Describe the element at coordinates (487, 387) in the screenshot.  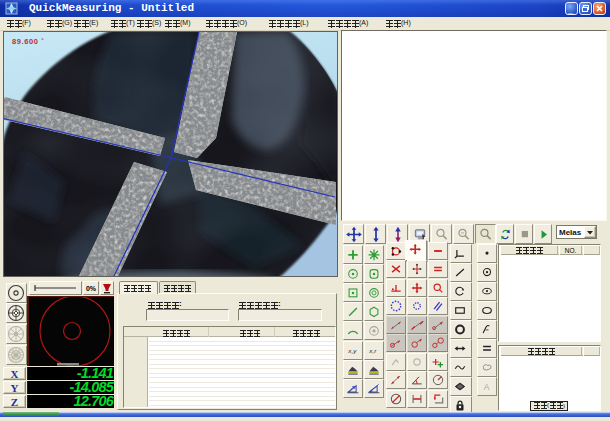
I see `svg-text: A` at that location.